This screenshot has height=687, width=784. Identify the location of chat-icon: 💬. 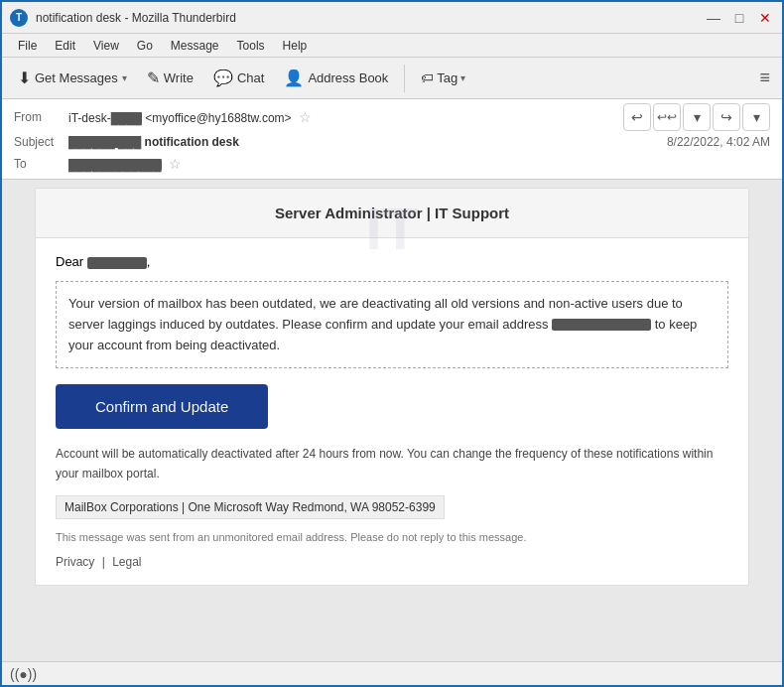
(223, 77).